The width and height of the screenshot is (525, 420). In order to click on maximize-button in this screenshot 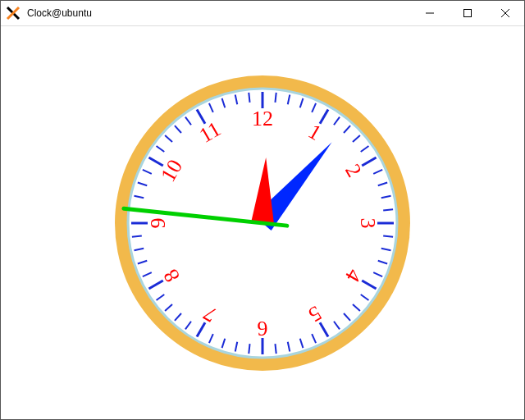, I will do `click(468, 13)`.